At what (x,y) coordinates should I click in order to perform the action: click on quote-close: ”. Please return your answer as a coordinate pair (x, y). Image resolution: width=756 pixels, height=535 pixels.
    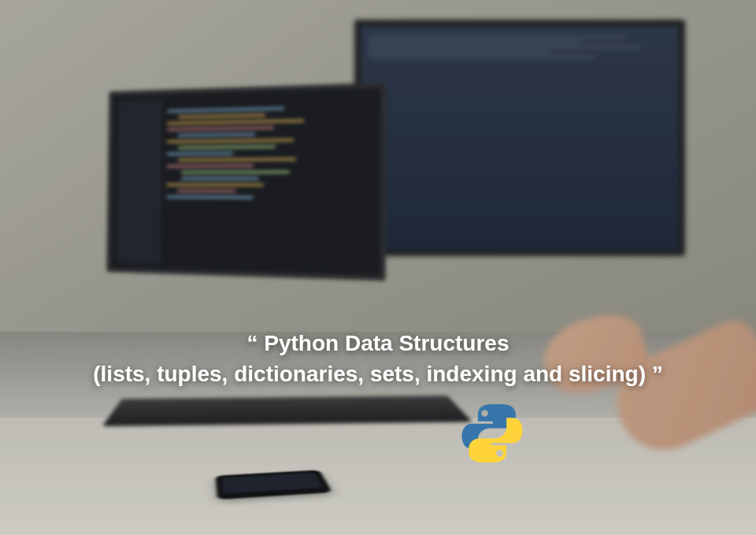
    Looking at the image, I should click on (654, 373).